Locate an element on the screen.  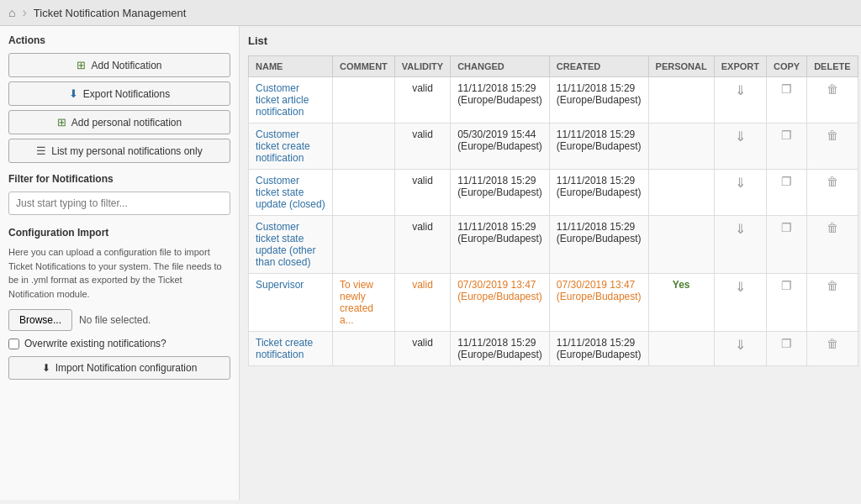
overwrite-row: Overwrite existing notifications? is located at coordinates (119, 344).